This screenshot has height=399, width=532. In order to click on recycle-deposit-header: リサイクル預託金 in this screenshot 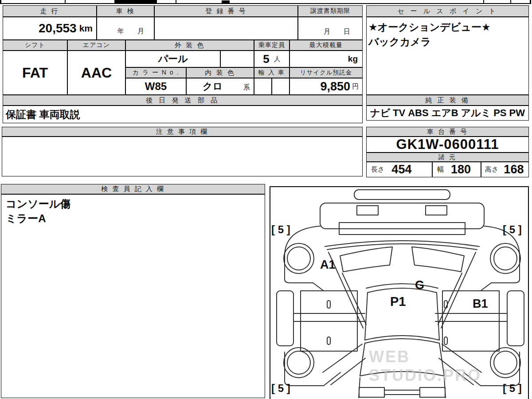, I will do `click(326, 73)`.